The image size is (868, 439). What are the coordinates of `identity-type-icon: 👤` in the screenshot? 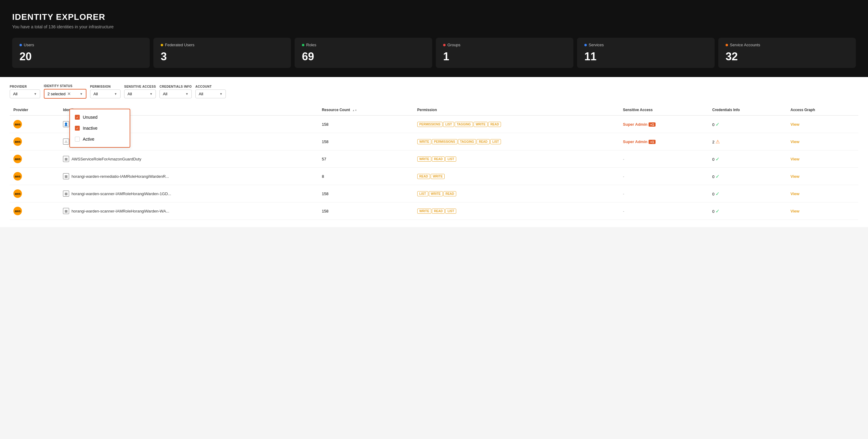 It's located at (66, 124).